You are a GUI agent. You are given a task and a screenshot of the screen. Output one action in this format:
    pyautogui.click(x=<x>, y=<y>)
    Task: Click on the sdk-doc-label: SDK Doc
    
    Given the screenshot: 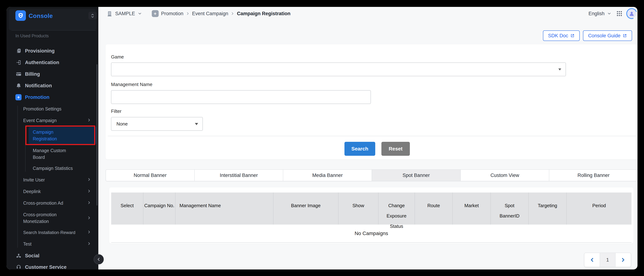 What is the action you would take?
    pyautogui.click(x=558, y=36)
    